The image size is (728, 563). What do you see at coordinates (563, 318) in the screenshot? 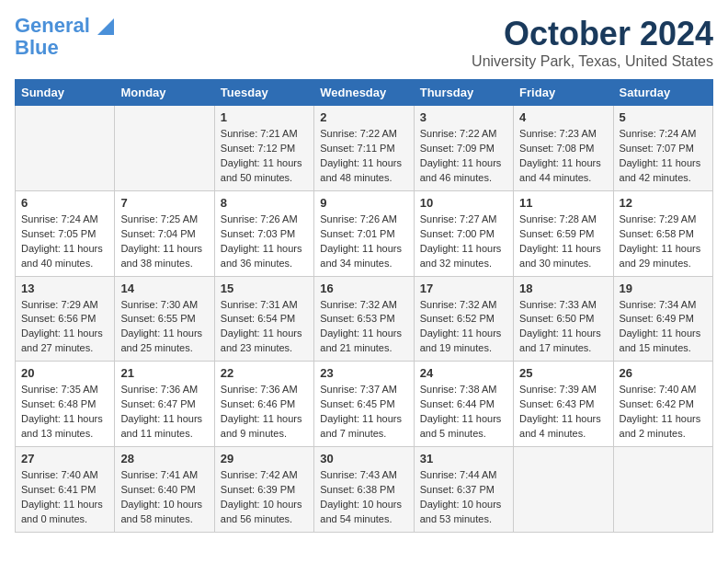
I see `calendar-cell: 18Sunrise: 7:33 AMSunset: 6:50 PMDayligh…` at bounding box center [563, 318].